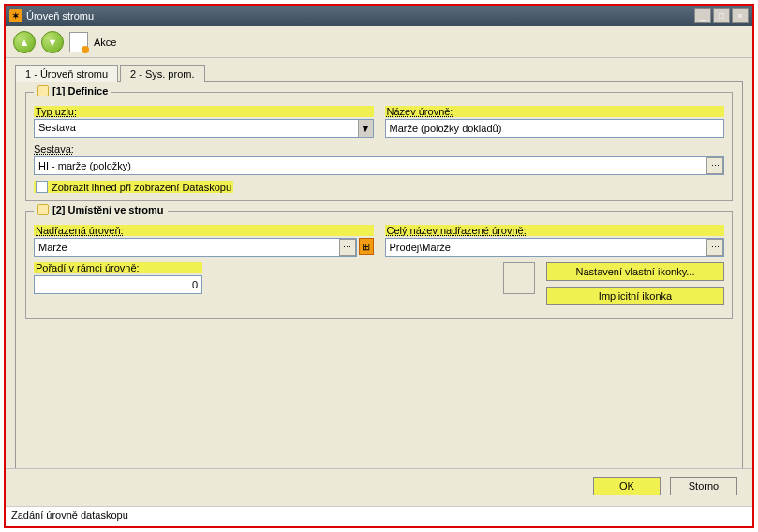  I want to click on move-down-button: ▼, so click(52, 42).